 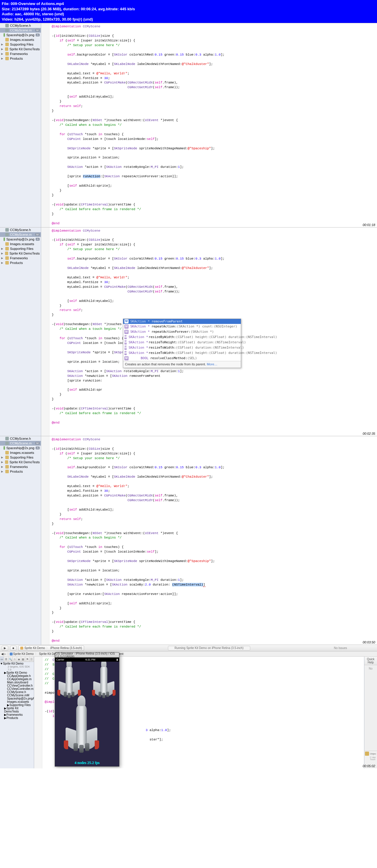 What do you see at coordinates (5, 654) in the screenshot?
I see `nav-fwd-icon: ▶` at bounding box center [5, 654].